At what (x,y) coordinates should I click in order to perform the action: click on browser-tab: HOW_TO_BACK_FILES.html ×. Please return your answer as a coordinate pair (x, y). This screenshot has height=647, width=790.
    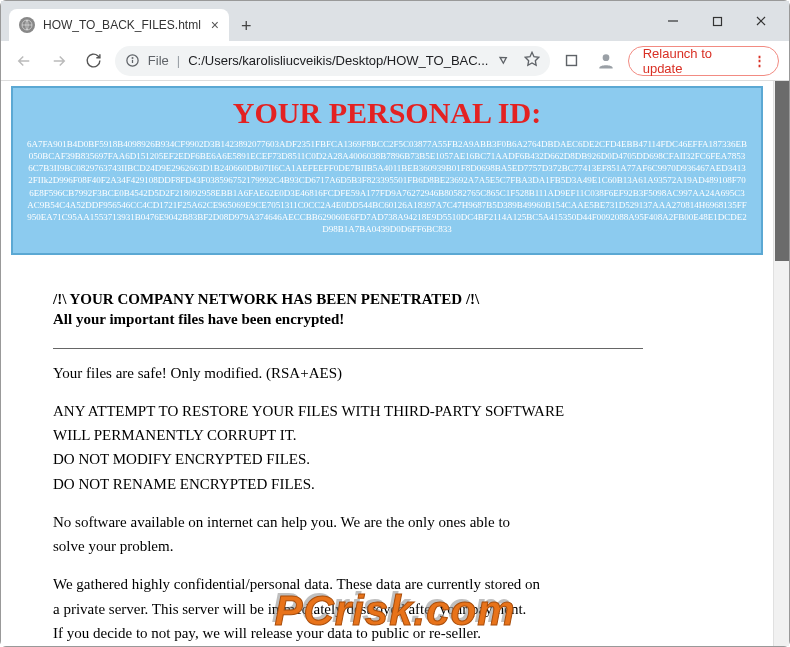
    Looking at the image, I should click on (119, 25).